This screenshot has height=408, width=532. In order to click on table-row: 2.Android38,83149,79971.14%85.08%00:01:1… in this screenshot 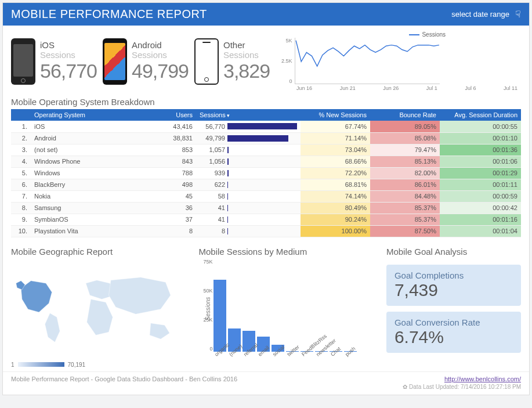, I will do `click(266, 138)`.